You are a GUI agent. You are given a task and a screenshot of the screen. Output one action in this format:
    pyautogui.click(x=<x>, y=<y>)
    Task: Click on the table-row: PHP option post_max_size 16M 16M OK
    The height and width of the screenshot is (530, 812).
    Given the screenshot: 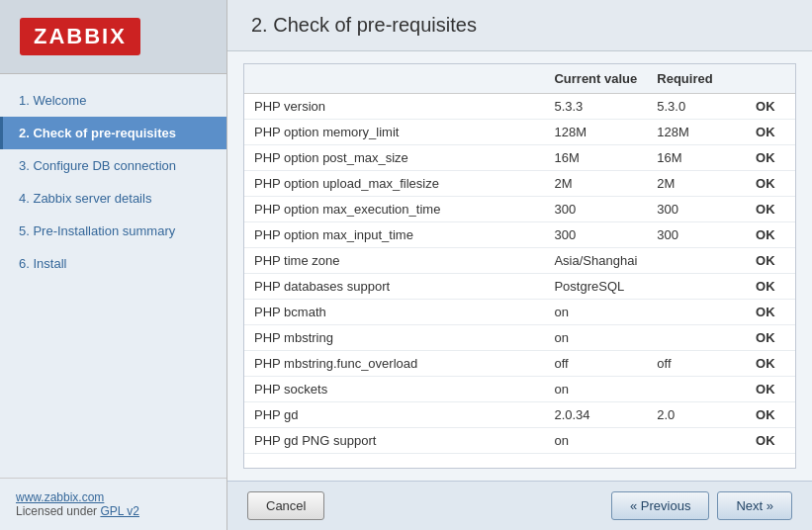 What is the action you would take?
    pyautogui.click(x=520, y=158)
    